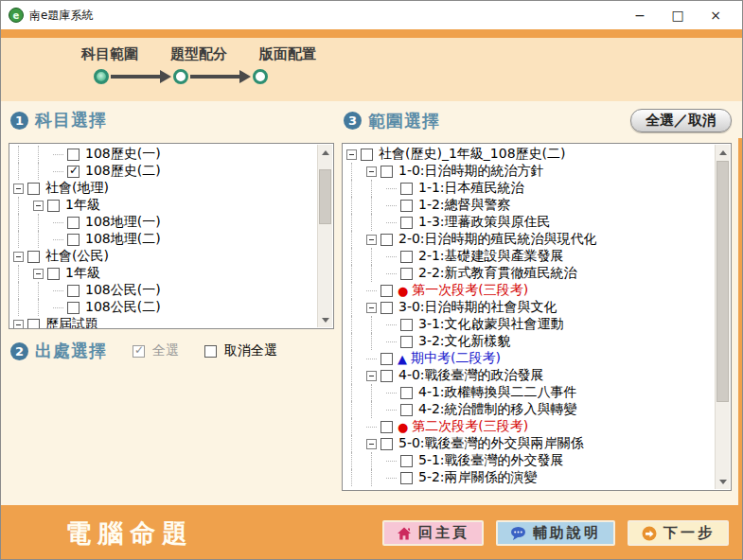 Image resolution: width=743 pixels, height=560 pixels. What do you see at coordinates (529, 410) in the screenshot?
I see `tree-item: 4-2:統治體制的移入與轉變` at bounding box center [529, 410].